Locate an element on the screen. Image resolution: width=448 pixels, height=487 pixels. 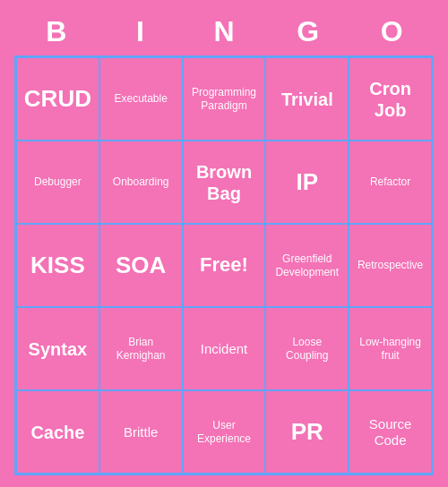
bingo-cell-21: Brittle is located at coordinates (142, 431).